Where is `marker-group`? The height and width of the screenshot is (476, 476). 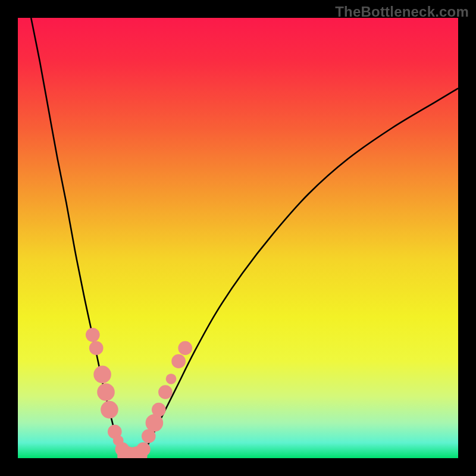
marker-group is located at coordinates (139, 393).